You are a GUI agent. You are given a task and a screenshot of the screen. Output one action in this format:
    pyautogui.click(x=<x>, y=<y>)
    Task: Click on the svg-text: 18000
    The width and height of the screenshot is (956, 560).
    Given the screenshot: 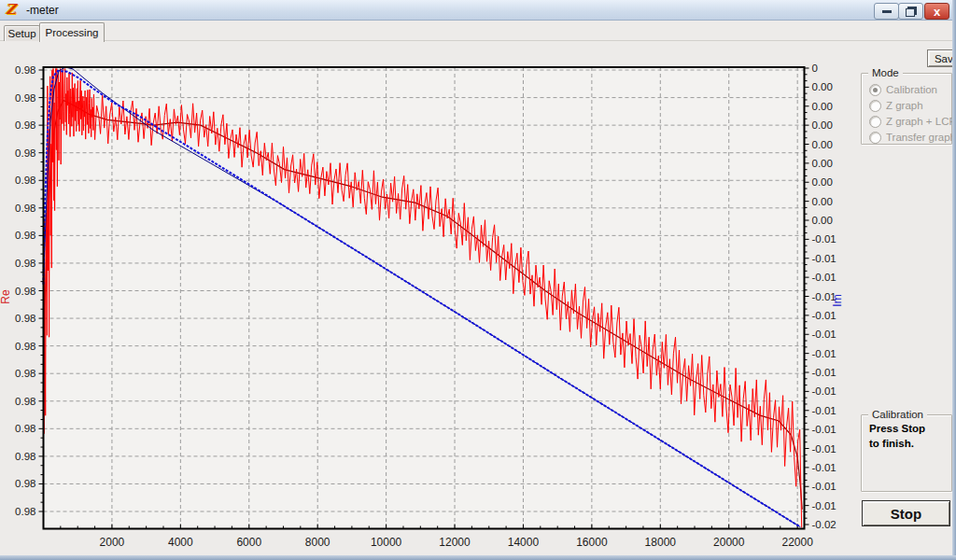 What is the action you would take?
    pyautogui.click(x=661, y=542)
    